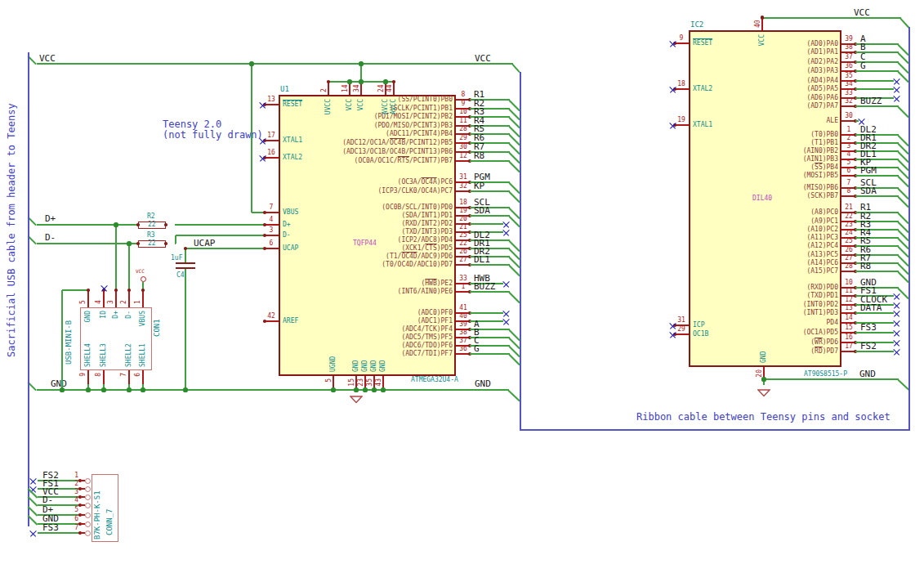 This screenshot has height=564, width=924. I want to click on net-label-vcc-right: VCC, so click(483, 59).